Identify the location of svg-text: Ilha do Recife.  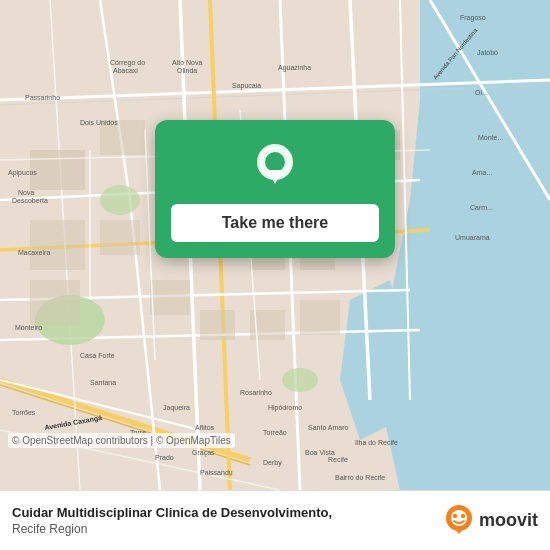
(376, 442).